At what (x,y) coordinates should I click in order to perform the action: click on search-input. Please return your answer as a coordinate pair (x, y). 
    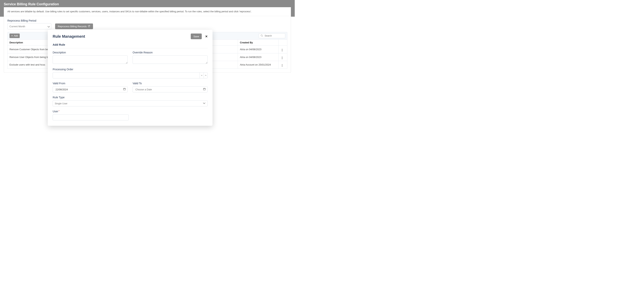
    Looking at the image, I should click on (274, 36).